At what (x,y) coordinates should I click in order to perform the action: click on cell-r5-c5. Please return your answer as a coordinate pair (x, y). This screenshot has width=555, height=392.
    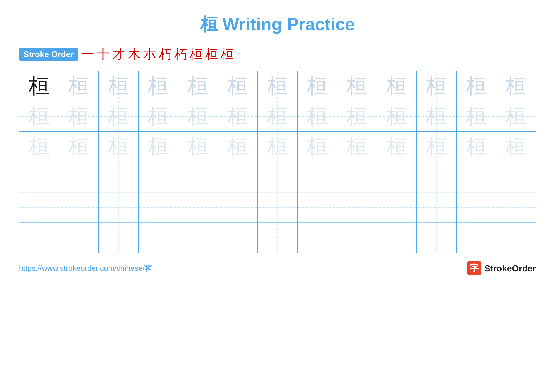
    Looking at the image, I should click on (198, 207).